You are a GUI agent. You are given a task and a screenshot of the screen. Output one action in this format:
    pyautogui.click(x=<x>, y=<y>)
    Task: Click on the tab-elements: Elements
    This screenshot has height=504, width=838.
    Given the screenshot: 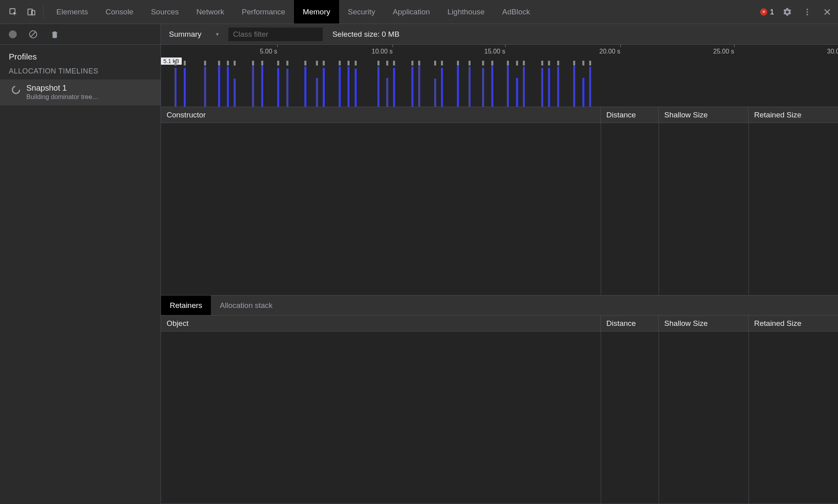 What is the action you would take?
    pyautogui.click(x=72, y=12)
    